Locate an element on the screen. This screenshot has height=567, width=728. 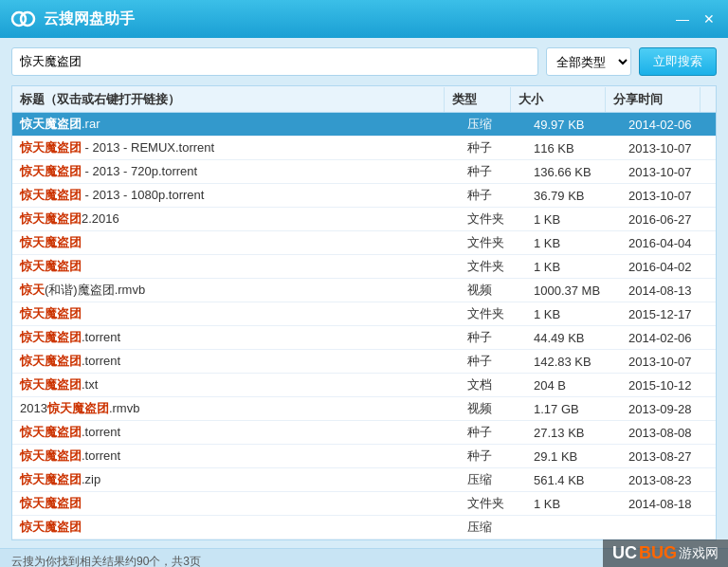
cell-size: 49.97 KB is located at coordinates (573, 125).